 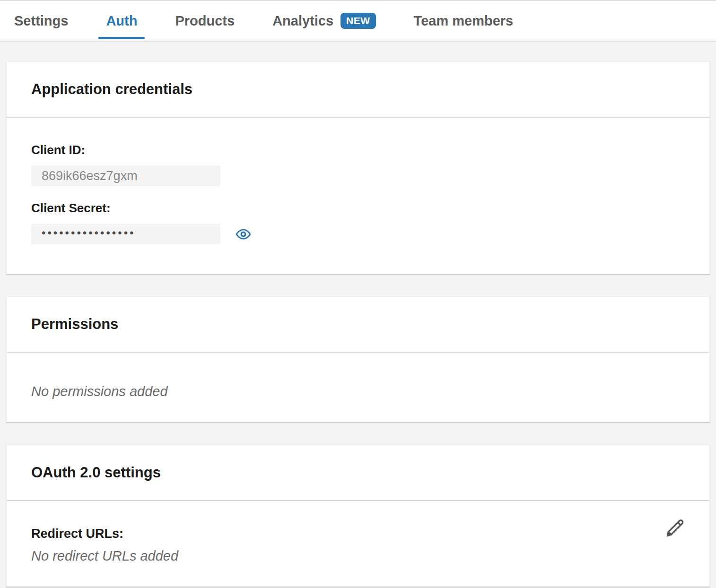 I want to click on new-badge: NEW, so click(x=358, y=21).